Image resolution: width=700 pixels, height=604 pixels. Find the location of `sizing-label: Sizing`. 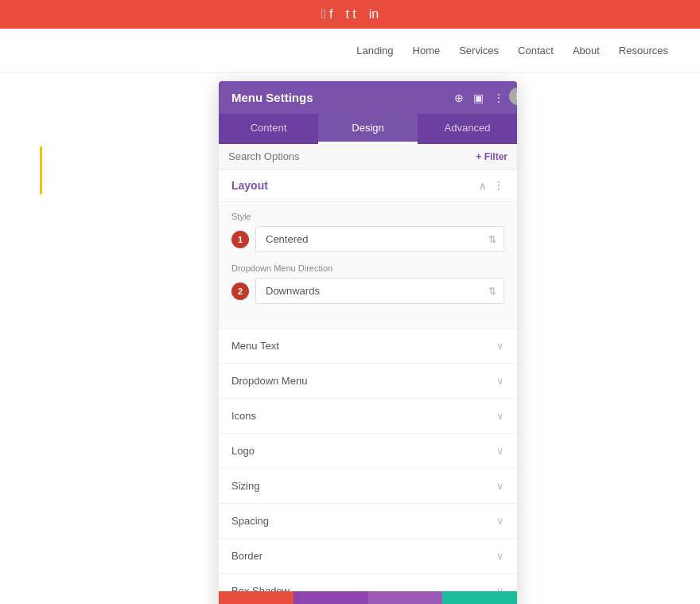

sizing-label: Sizing is located at coordinates (245, 485).